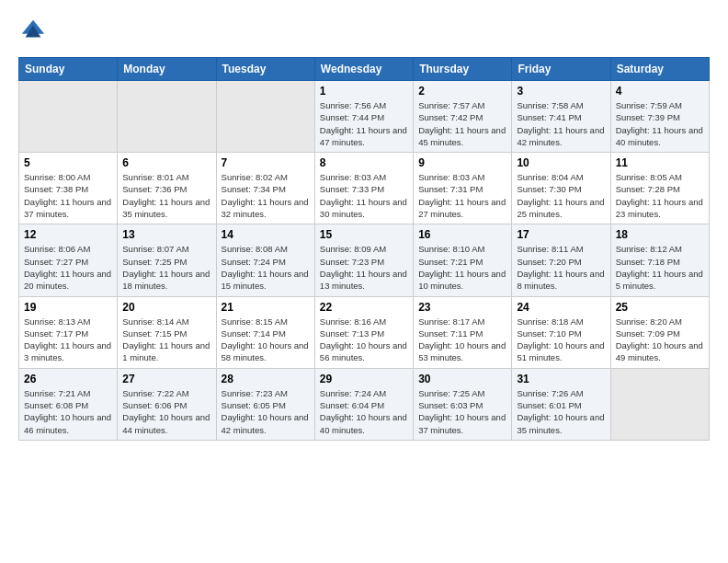 The width and height of the screenshot is (728, 563). What do you see at coordinates (167, 332) in the screenshot?
I see `calendar-cell: 20Sunrise: 8:14 AMSunset: 7:15 PMDayligh…` at bounding box center [167, 332].